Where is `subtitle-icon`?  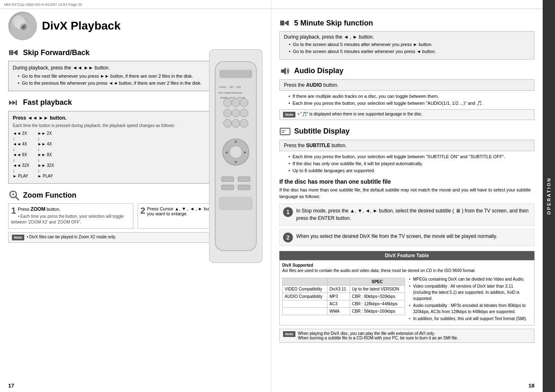 subtitle-icon is located at coordinates (285, 131).